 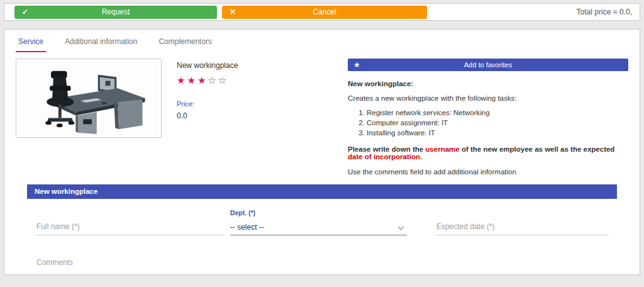 What do you see at coordinates (497, 123) in the screenshot?
I see `task-item: Computer assignment: IT` at bounding box center [497, 123].